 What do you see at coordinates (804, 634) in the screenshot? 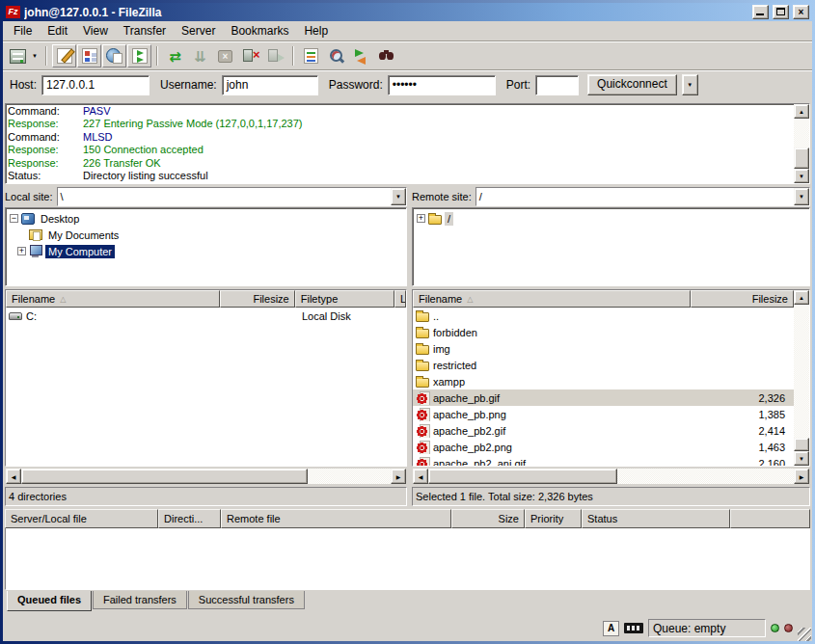
I see `resize-grip` at bounding box center [804, 634].